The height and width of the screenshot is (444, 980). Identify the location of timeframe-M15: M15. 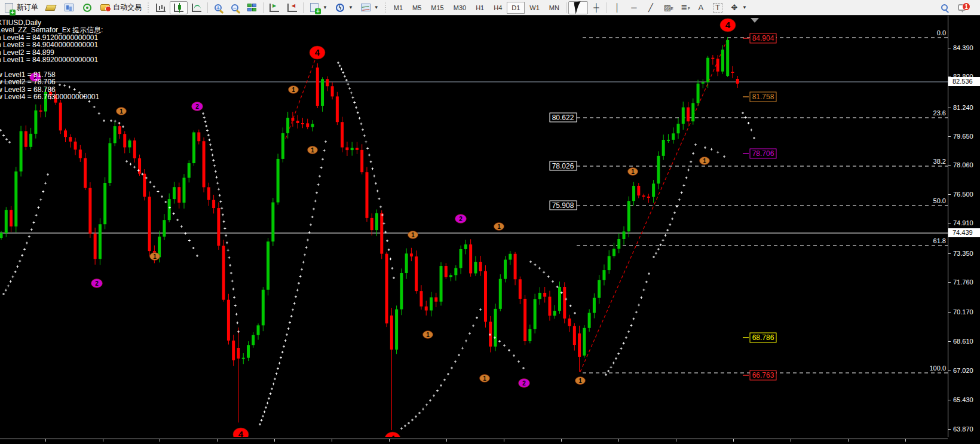
(437, 8).